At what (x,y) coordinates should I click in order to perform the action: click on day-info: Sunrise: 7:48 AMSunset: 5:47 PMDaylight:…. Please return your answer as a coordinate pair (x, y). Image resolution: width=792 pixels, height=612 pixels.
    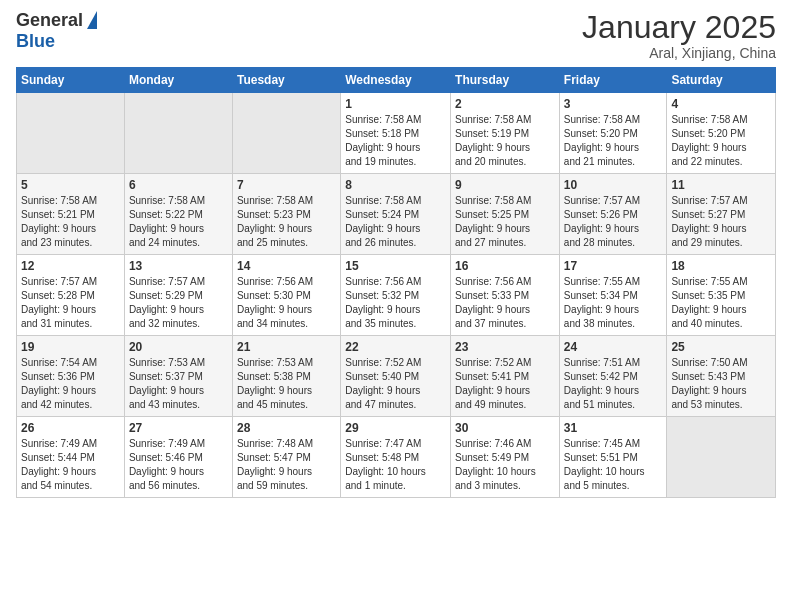
    Looking at the image, I should click on (286, 465).